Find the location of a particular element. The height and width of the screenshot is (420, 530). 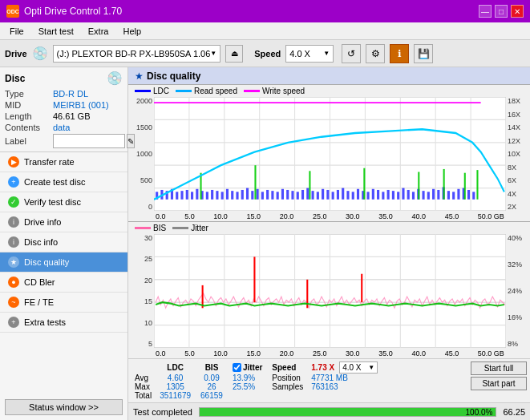

panel-title: Disc quality is located at coordinates (173, 76).